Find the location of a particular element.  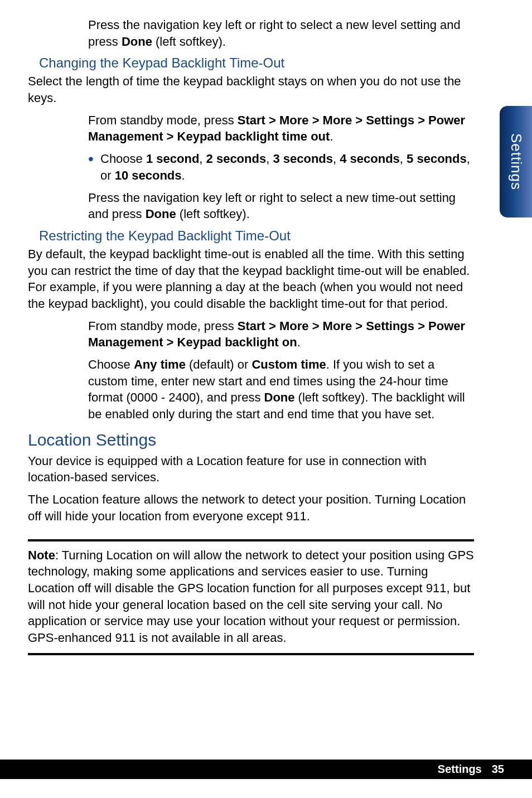

option: 4 seconds is located at coordinates (370, 158).